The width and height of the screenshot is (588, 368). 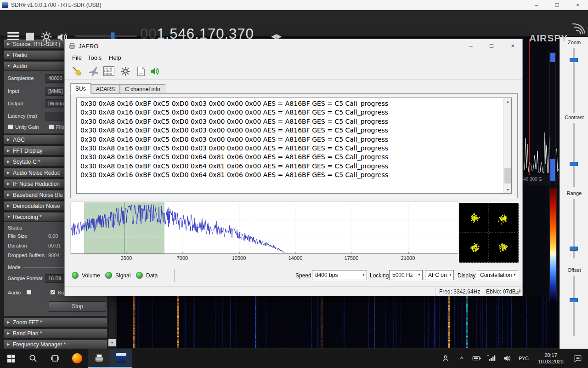 I want to click on log-scrollbar: ▲ ▼, so click(x=507, y=145).